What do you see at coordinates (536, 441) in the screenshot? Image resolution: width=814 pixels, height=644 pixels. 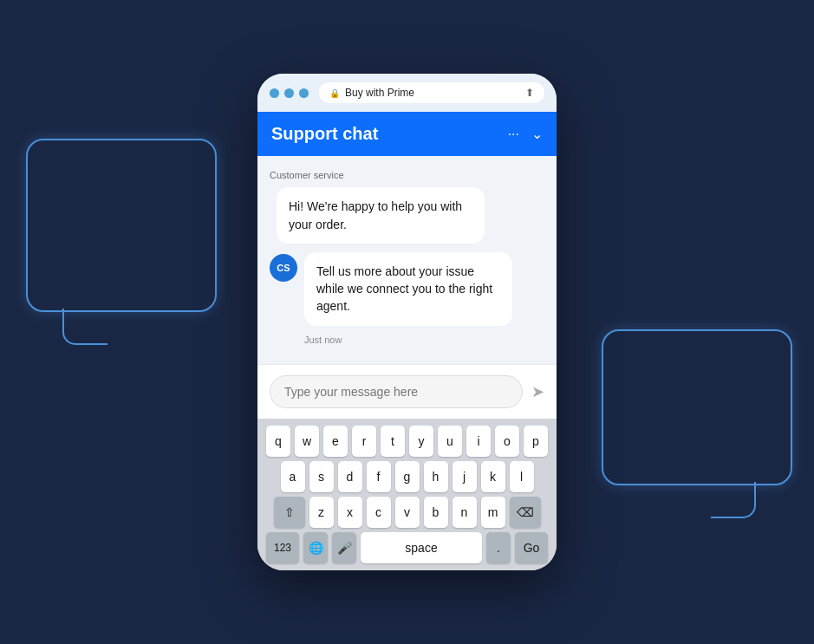 I see `key-p: p` at bounding box center [536, 441].